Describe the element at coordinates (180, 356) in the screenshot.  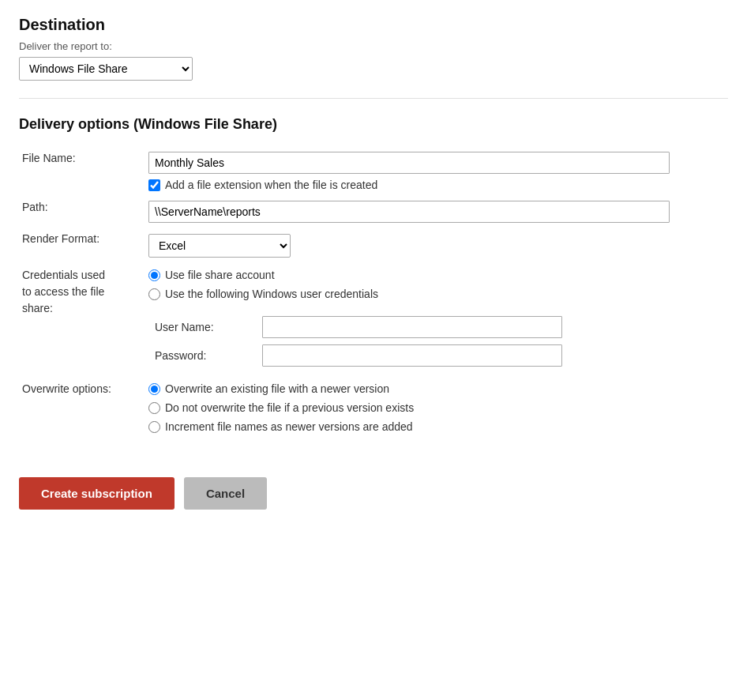
I see `password-label: Password:` at that location.